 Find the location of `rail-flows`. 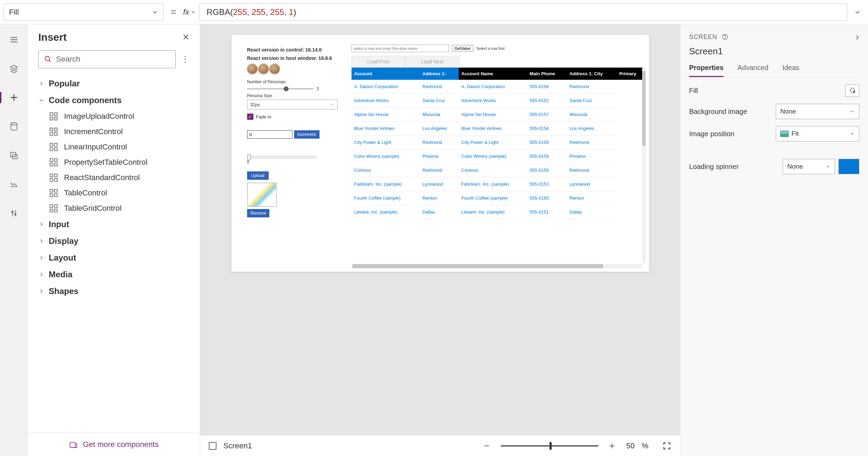

rail-flows is located at coordinates (14, 184).